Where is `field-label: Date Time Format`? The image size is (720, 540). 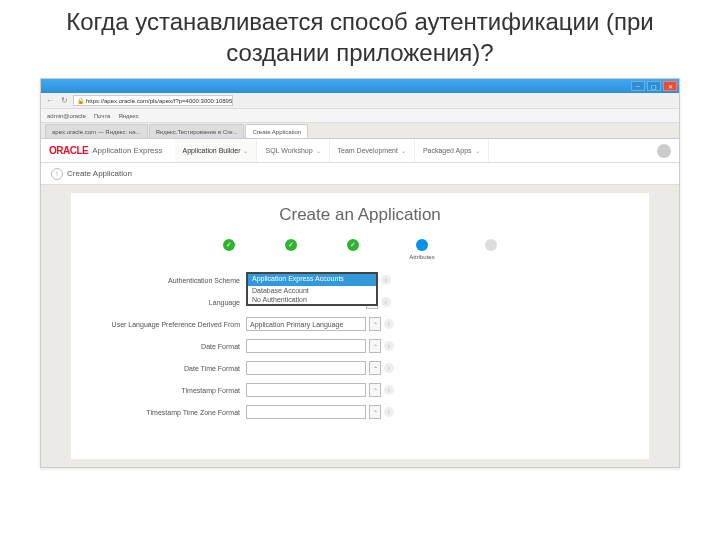 field-label: Date Time Format is located at coordinates (168, 369).